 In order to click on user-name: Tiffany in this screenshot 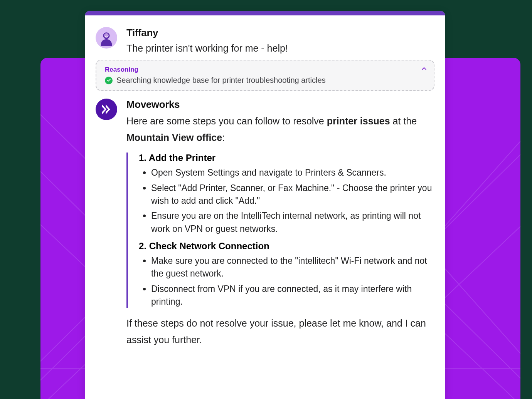, I will do `click(281, 33)`.